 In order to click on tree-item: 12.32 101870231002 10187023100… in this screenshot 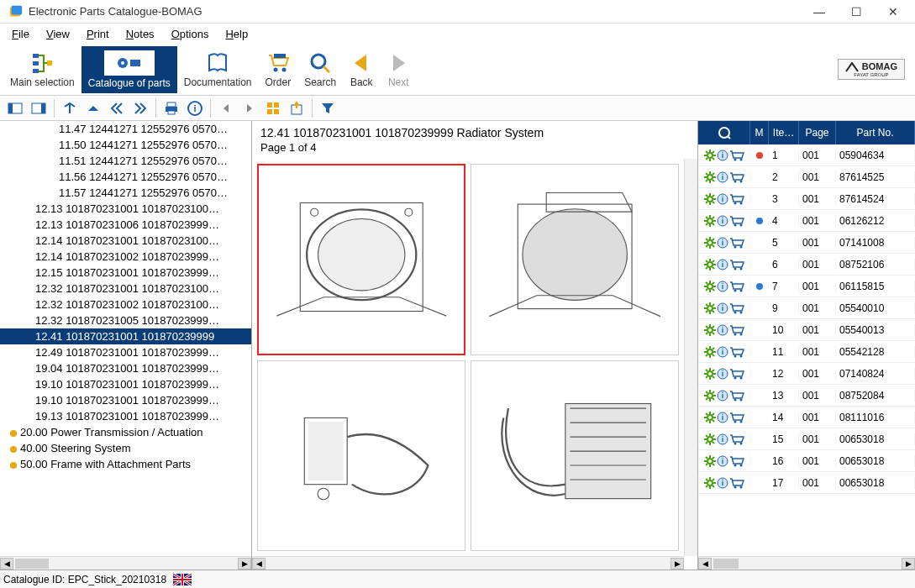, I will do `click(126, 304)`.